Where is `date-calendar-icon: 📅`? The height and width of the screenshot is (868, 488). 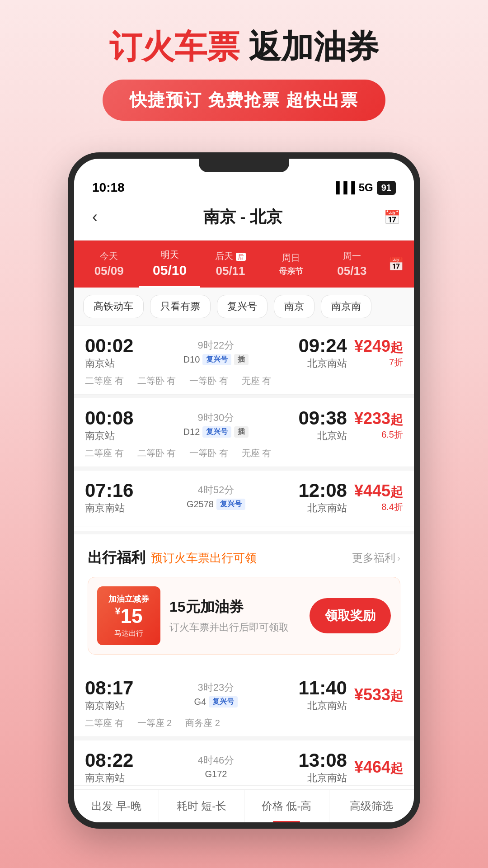 date-calendar-icon: 📅 is located at coordinates (396, 264).